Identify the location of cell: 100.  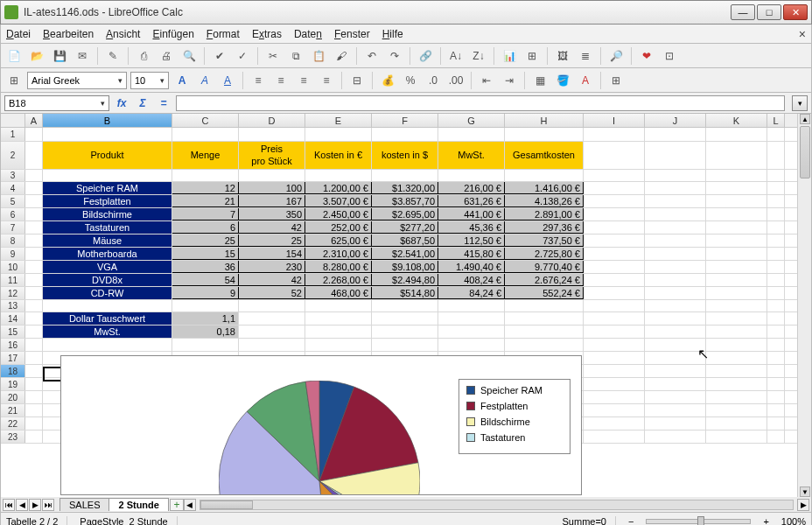
(272, 188).